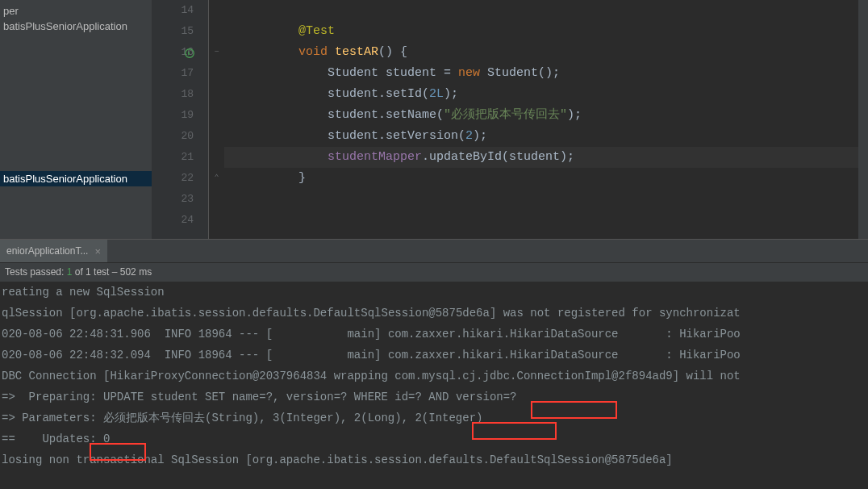  I want to click on line-number-gutter: 1415161718192021222324, so click(180, 119).